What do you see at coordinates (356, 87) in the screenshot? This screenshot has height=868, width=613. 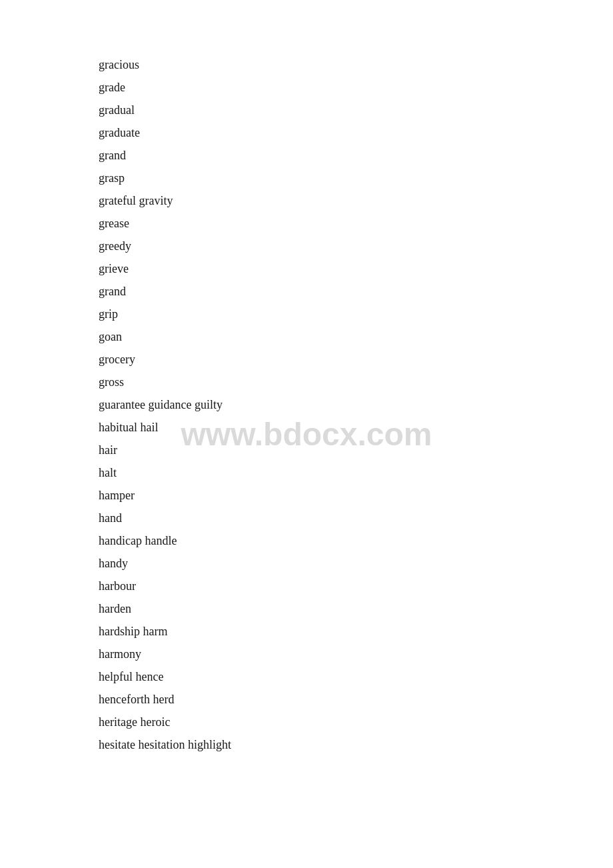 I see `list-item: grade` at bounding box center [356, 87].